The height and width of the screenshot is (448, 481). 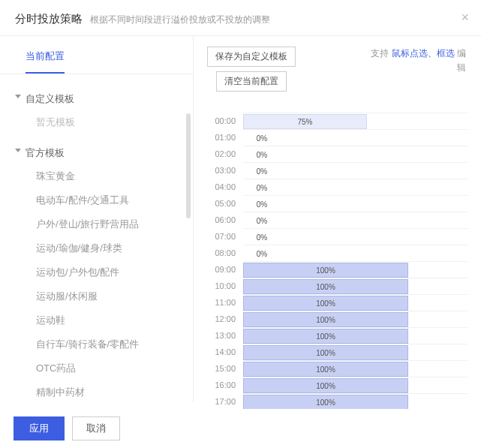 I want to click on group-custom-templates: 自定义模板, so click(x=96, y=99).